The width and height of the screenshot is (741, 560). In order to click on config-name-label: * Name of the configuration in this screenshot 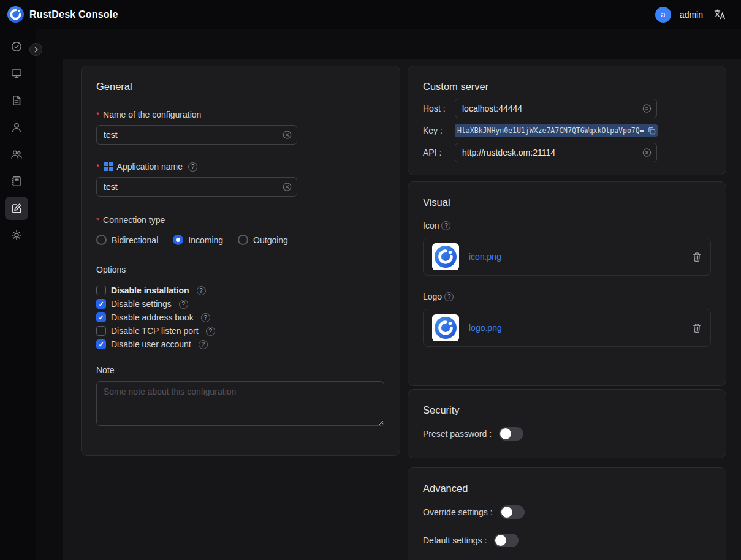, I will do `click(240, 115)`.